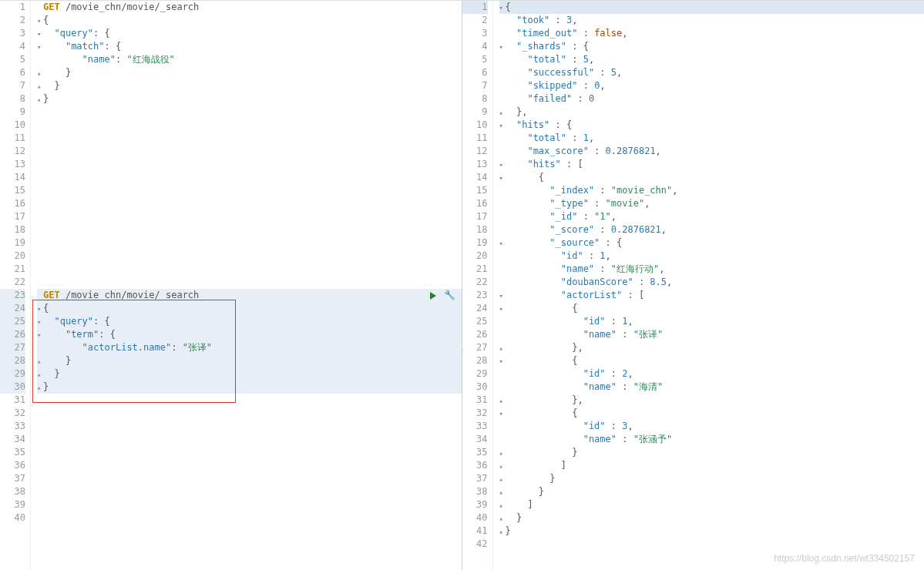  I want to click on code-line: "id" : 3,, so click(712, 427).